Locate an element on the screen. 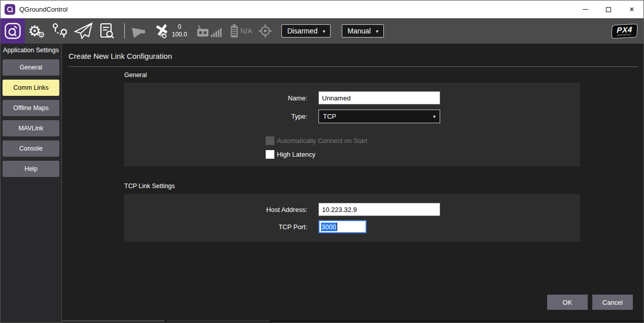 The image size is (644, 323). host-address-input is located at coordinates (379, 209).